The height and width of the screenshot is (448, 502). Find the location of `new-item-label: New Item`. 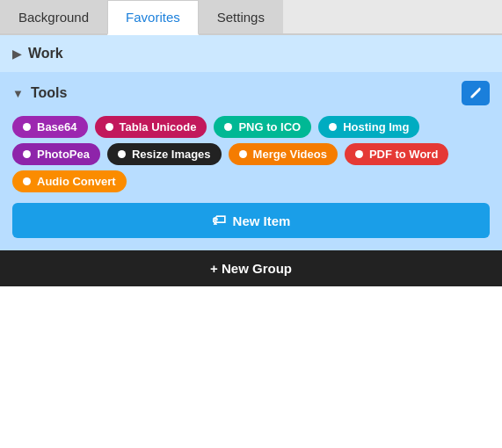

new-item-label: New Item is located at coordinates (262, 221).